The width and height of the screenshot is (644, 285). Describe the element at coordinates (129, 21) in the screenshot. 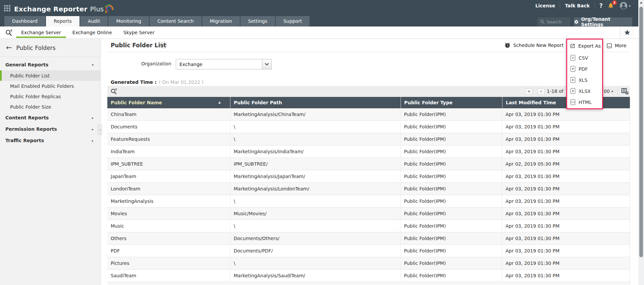

I see `tab-monitoring: Monitoring` at that location.